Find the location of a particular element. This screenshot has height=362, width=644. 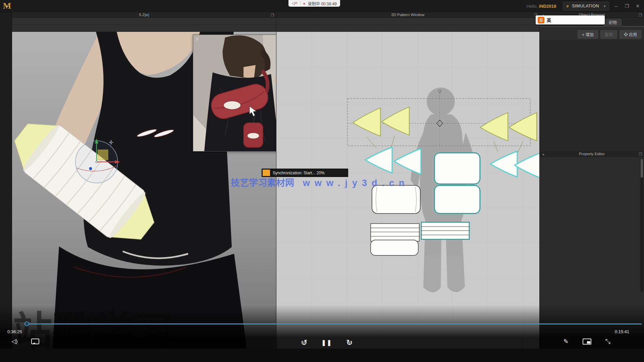

simulation-chevron-icon: » is located at coordinates (568, 6).